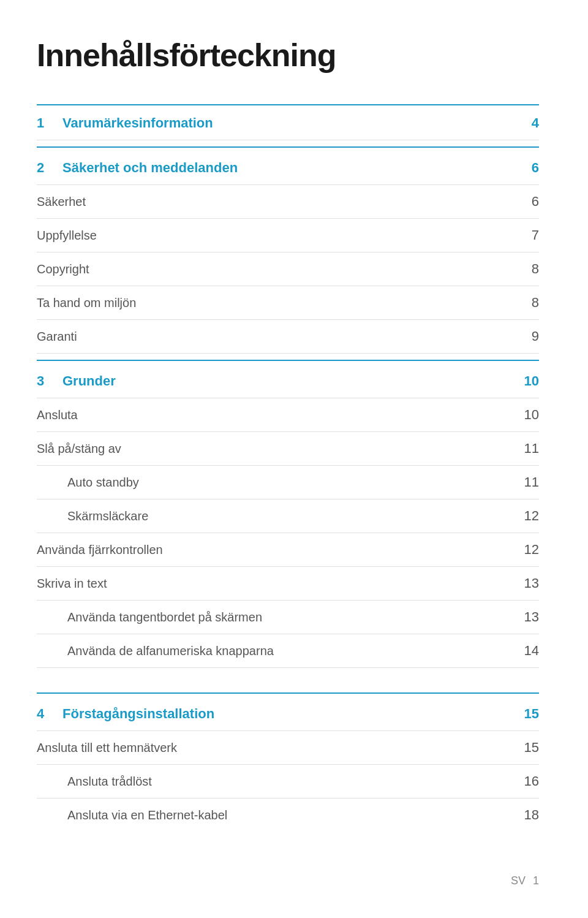 This screenshot has height=918, width=588. I want to click on sub-copyright-page: 8, so click(535, 269).